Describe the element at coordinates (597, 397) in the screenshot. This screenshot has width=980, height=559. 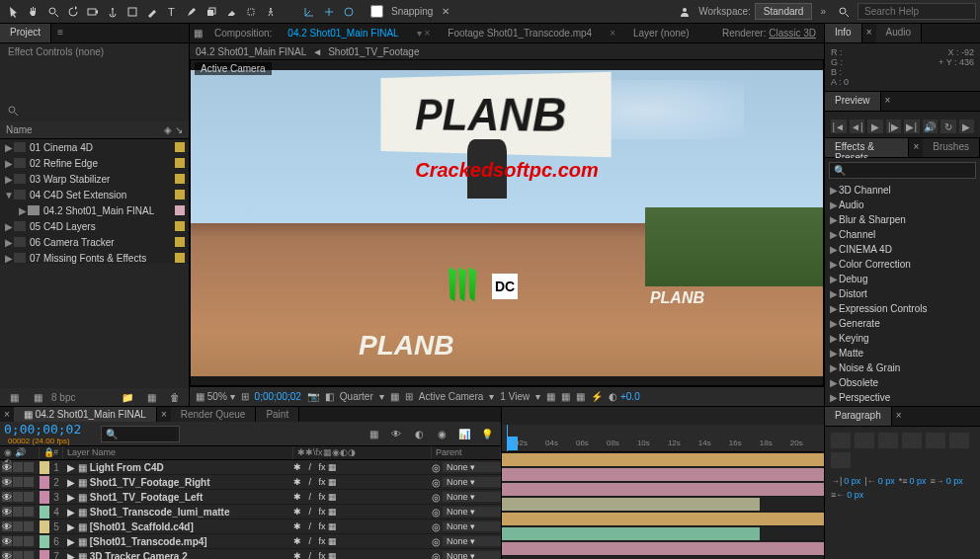
I see `fast-preview-icon: ⚡` at that location.